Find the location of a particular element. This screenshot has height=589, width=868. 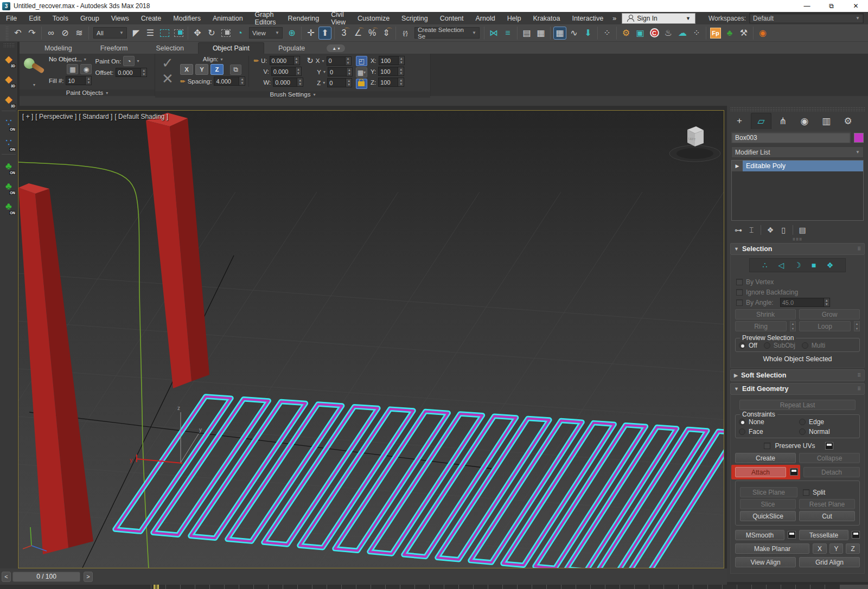

object-name-field: Box003 is located at coordinates (791, 138).